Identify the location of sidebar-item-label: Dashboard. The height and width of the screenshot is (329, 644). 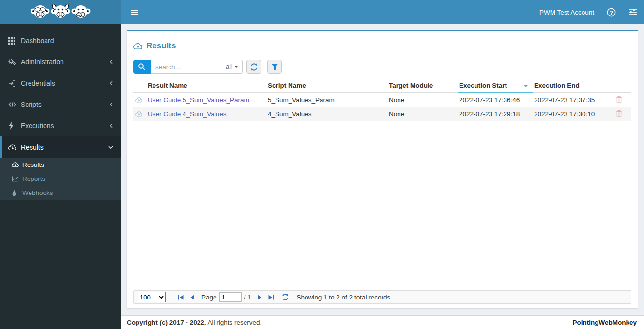
(38, 41).